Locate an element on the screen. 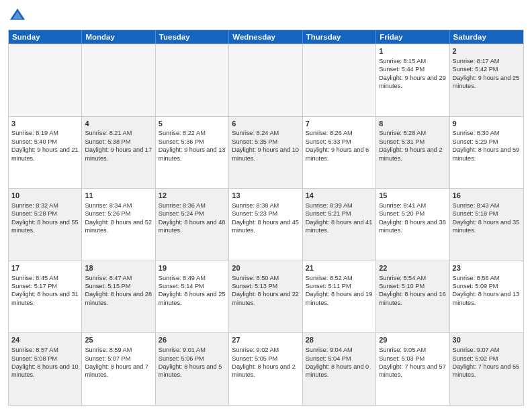 The image size is (532, 411). header is located at coordinates (266, 16).